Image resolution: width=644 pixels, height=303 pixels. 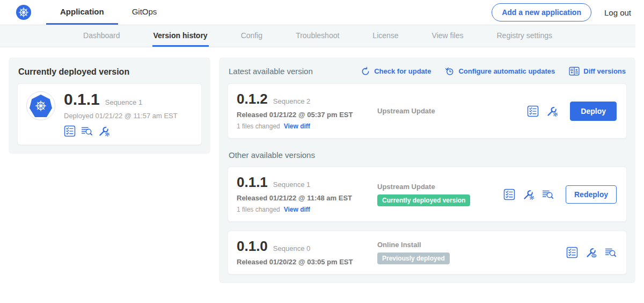 I want to click on version-actions: Deploy, so click(x=572, y=111).